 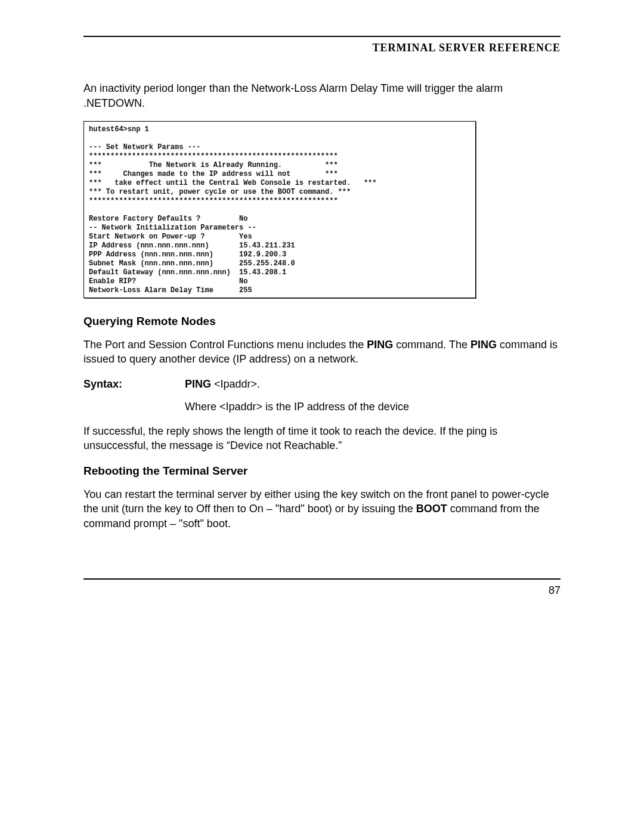 What do you see at coordinates (322, 352) in the screenshot?
I see `querying-paragraph: The Port and Session Control Functions m…` at bounding box center [322, 352].